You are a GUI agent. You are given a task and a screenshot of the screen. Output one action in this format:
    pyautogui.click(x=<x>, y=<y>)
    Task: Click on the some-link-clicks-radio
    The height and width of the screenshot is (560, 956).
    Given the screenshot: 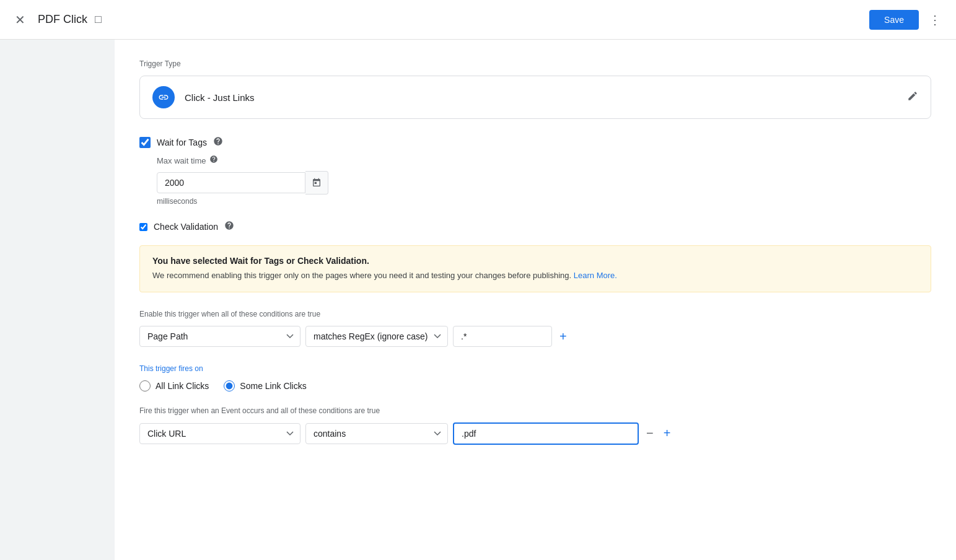 What is the action you would take?
    pyautogui.click(x=229, y=386)
    